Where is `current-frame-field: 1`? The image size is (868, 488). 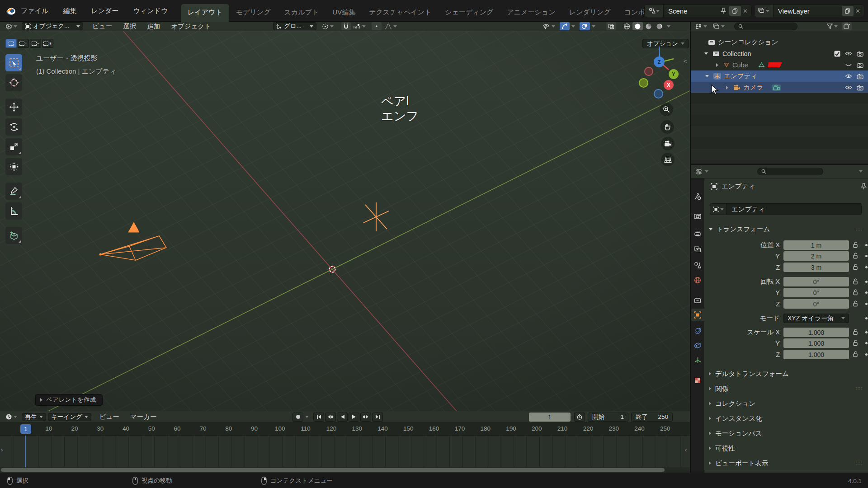 current-frame-field: 1 is located at coordinates (550, 417).